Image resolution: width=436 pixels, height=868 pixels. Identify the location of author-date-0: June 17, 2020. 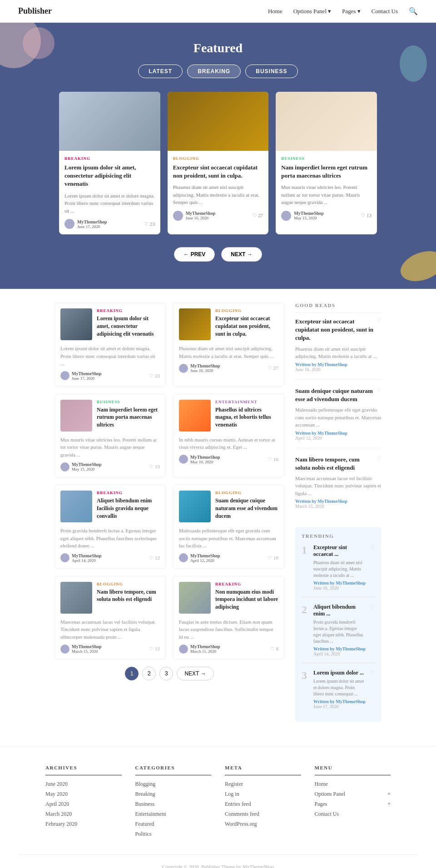
(92, 227).